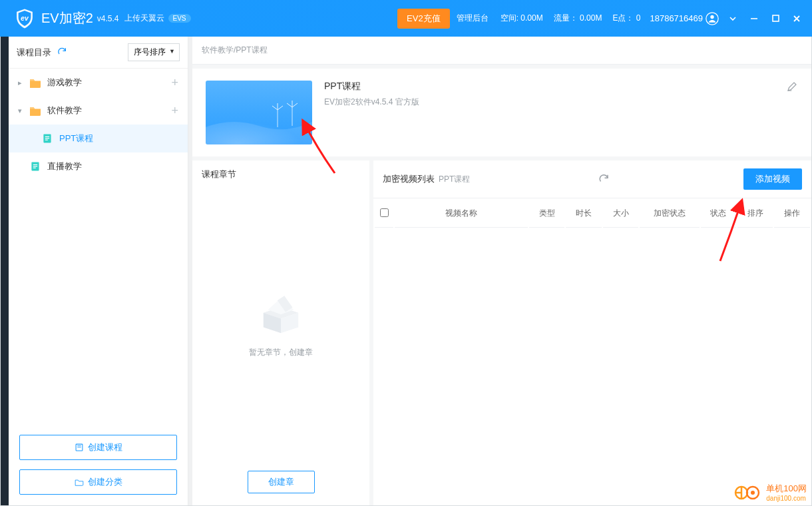 The height and width of the screenshot is (506, 812). Describe the element at coordinates (583, 214) in the screenshot. I see `col-duration: 时长` at that location.